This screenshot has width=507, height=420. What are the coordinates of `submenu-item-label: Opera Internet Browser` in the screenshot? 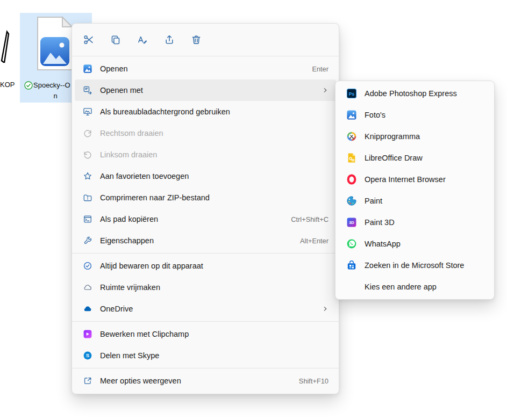 It's located at (405, 179).